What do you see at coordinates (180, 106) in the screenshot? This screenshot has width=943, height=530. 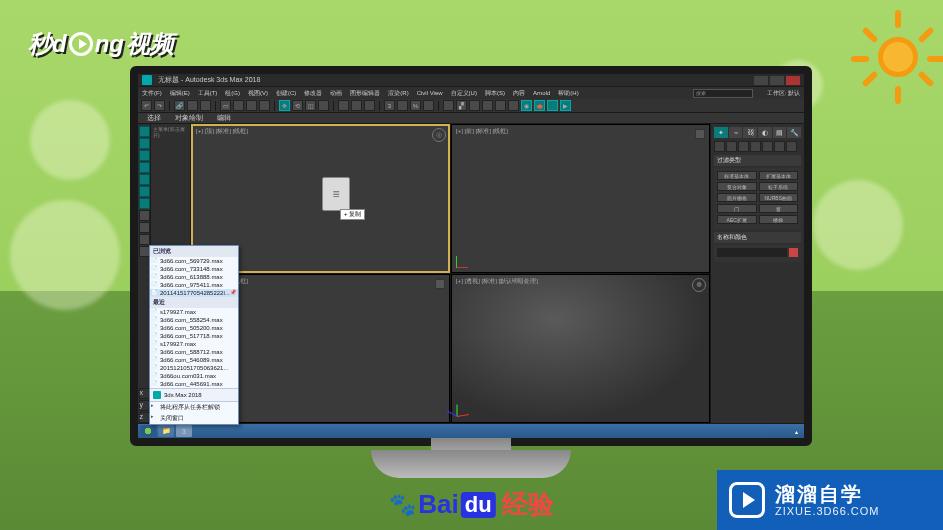 I see `link-button: 🔗` at bounding box center [180, 106].